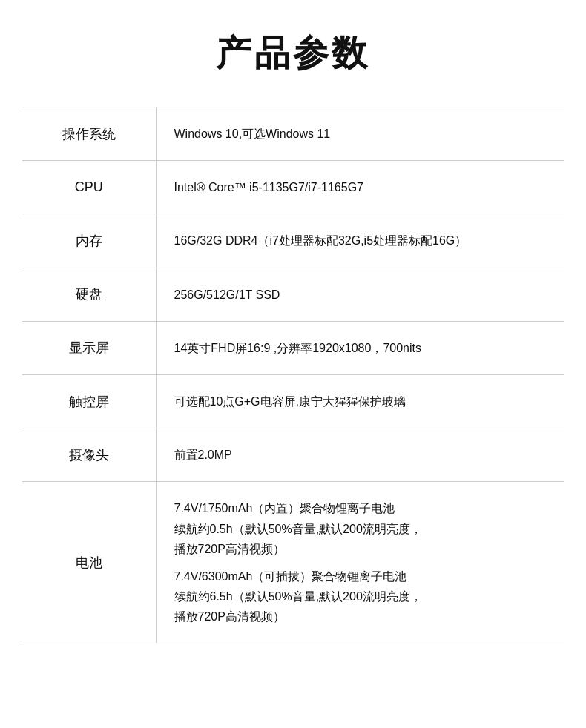 This screenshot has height=728, width=586. What do you see at coordinates (360, 455) in the screenshot?
I see `spec-value: 前置2.0MP` at bounding box center [360, 455].